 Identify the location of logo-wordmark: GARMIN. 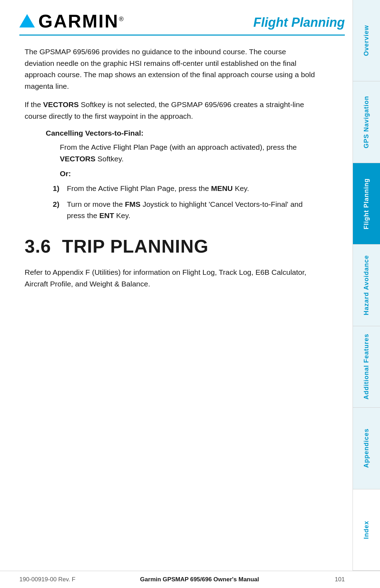
(79, 21).